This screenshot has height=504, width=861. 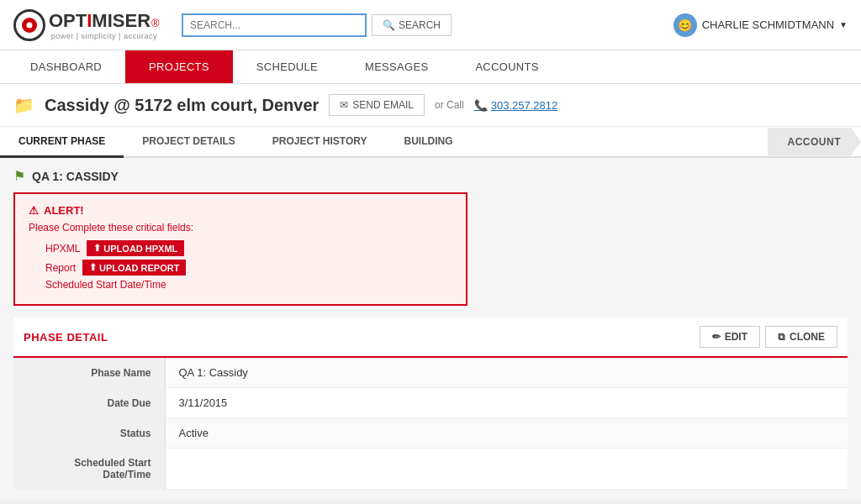 I want to click on alert-field-report: Report ⬆ UPLOAD REPORT, so click(x=249, y=267).